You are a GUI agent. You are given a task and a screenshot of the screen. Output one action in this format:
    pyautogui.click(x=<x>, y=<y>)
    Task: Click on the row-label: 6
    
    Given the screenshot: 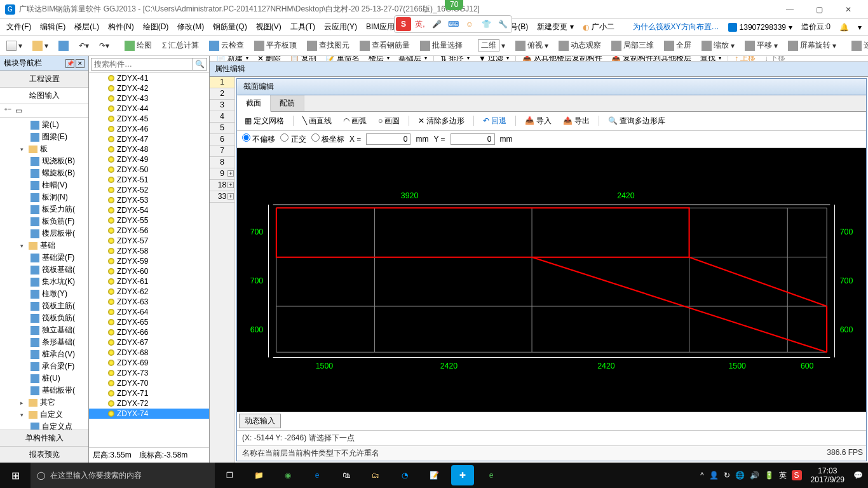 What is the action you would take?
    pyautogui.click(x=222, y=140)
    